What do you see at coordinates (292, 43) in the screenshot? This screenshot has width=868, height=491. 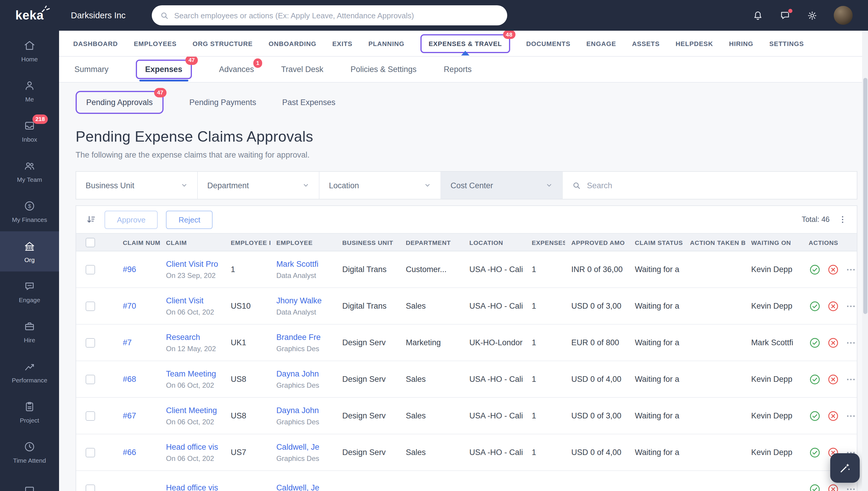 I see `nav-onboarding: ONBOARDING` at bounding box center [292, 43].